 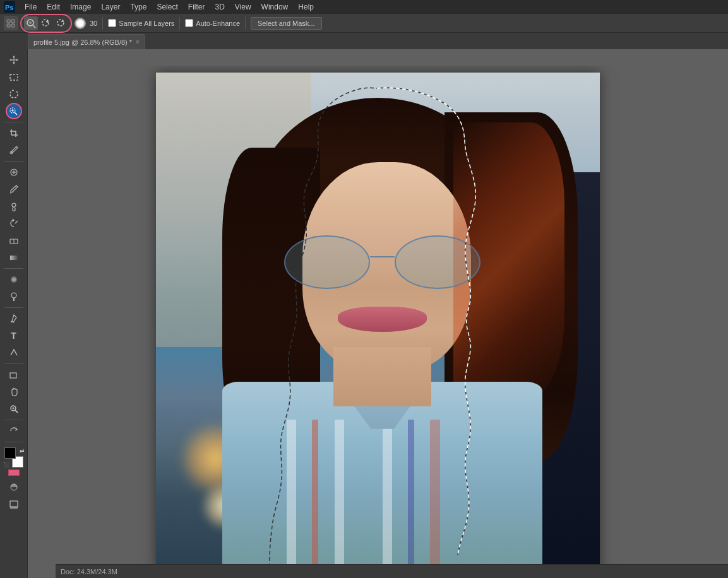 What do you see at coordinates (364, 23) in the screenshot?
I see `options-toolbar: 30 Sample All Layers Auto-Enhance Select…` at bounding box center [364, 23].